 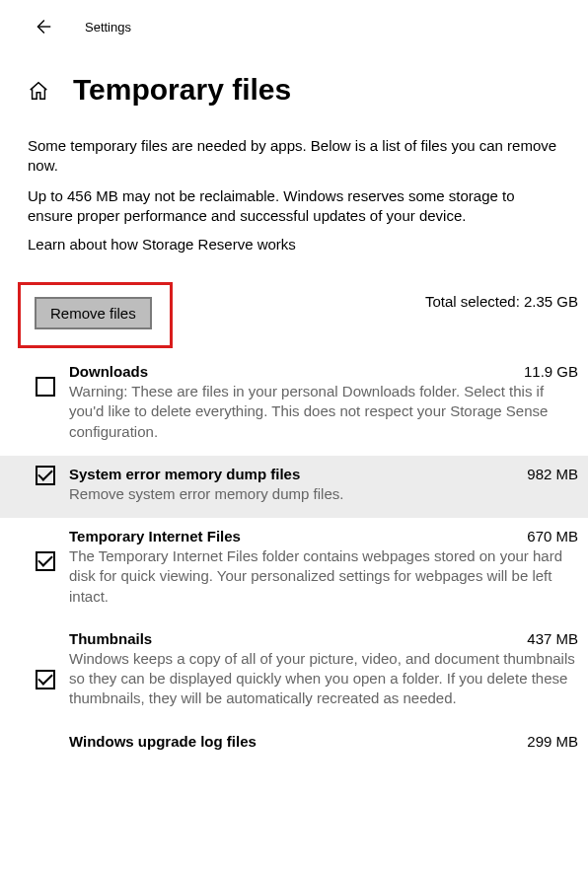 I want to click on item-size: 11.9 GB, so click(x=547, y=371).